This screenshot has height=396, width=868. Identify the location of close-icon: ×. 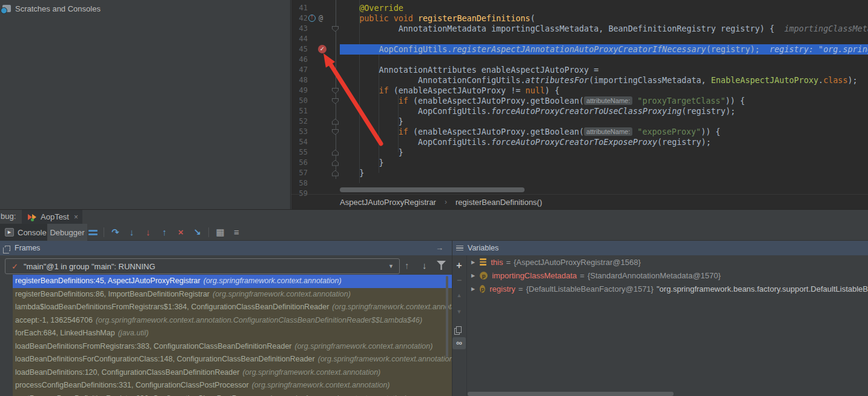
(76, 217).